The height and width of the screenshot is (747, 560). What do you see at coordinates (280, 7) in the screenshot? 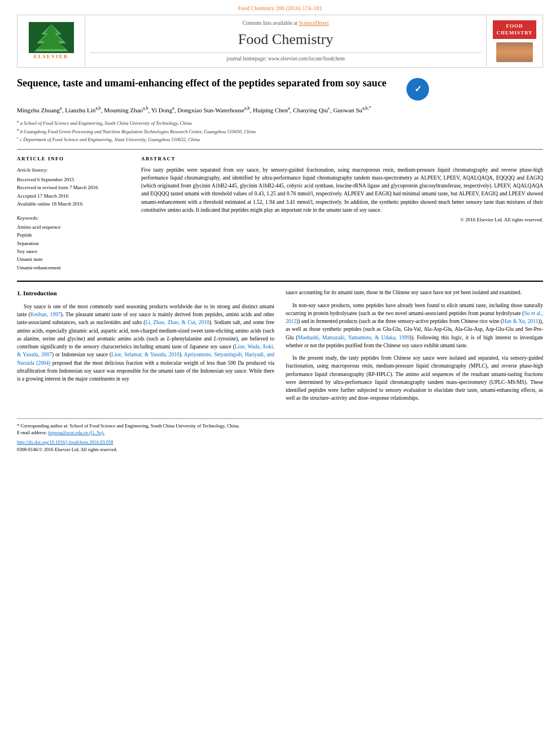
I see `journal-reference: Food Chemistry 206 (2016) 174–181` at bounding box center [280, 7].